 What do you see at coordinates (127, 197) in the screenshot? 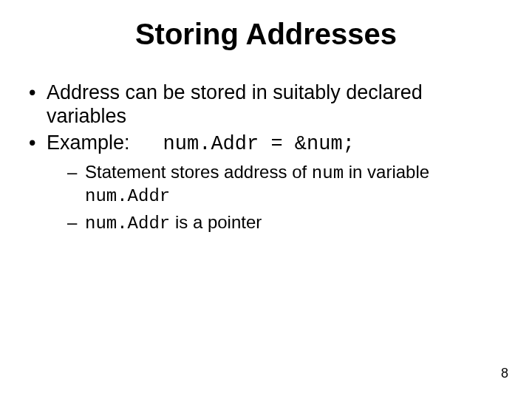
I see `sub-bullet-1-code-2: num.Addr` at bounding box center [127, 197].